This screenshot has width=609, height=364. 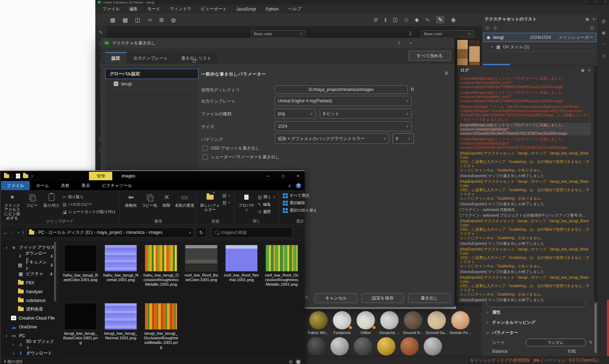 What do you see at coordinates (13, 232) in the screenshot?
I see `forward-icon: →` at bounding box center [13, 232].